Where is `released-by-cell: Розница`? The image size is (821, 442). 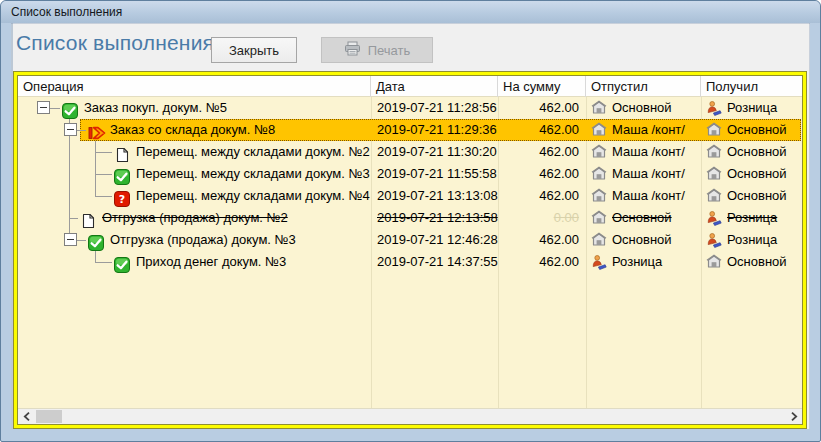
released-by-cell: Розница is located at coordinates (644, 262).